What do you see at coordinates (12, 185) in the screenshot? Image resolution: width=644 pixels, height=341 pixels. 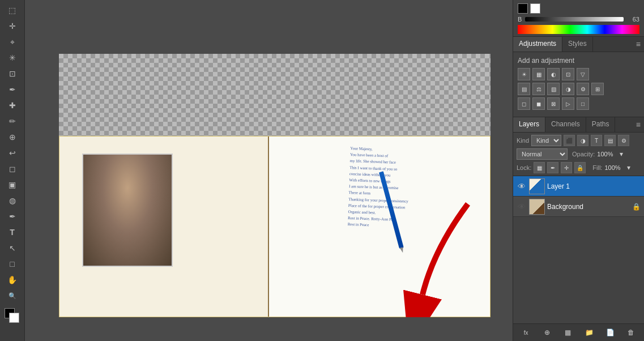 I see `tool-gradient: ▣` at bounding box center [12, 185].